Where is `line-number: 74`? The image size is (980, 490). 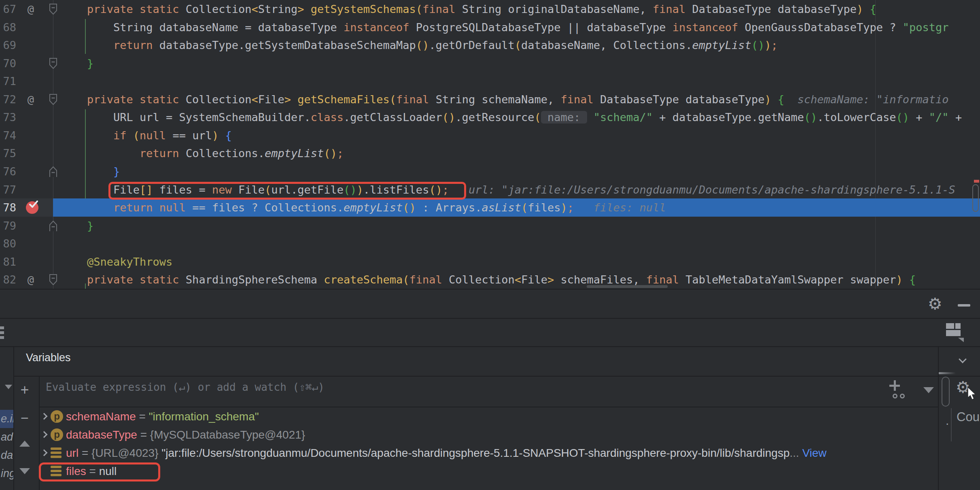
line-number: 74 is located at coordinates (8, 135).